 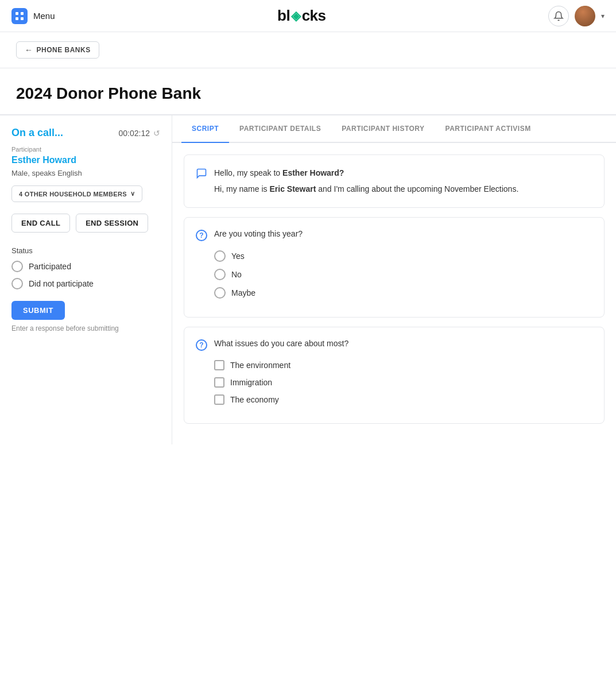 I want to click on q2-immigration-checkbox, so click(x=219, y=382).